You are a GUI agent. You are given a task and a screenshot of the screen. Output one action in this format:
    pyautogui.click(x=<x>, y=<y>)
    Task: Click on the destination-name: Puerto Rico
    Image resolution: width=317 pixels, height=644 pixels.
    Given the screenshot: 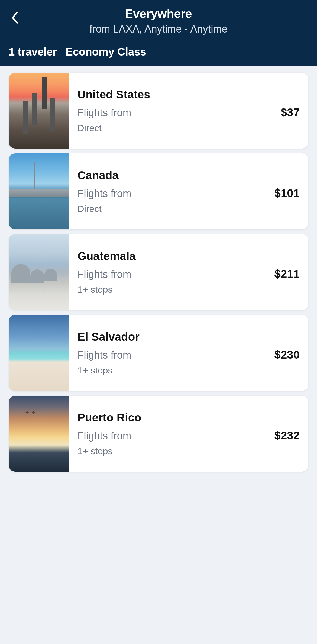 What is the action you would take?
    pyautogui.click(x=189, y=418)
    